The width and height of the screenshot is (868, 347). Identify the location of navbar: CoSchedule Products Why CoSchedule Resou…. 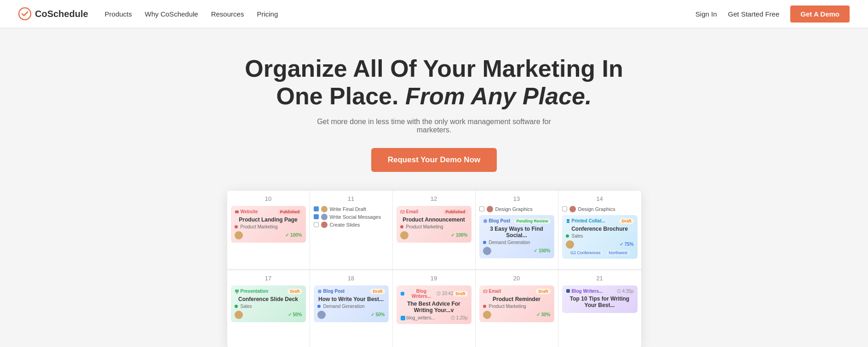
(434, 14).